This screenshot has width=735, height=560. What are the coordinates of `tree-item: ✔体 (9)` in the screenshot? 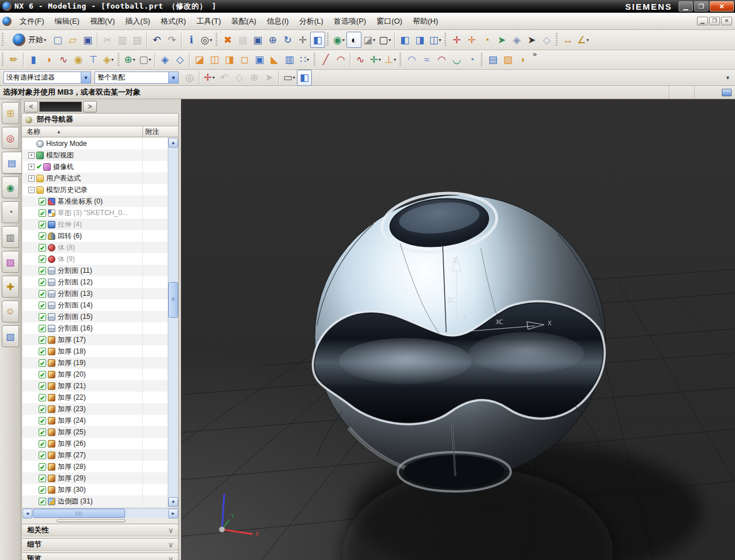 It's located at (96, 259).